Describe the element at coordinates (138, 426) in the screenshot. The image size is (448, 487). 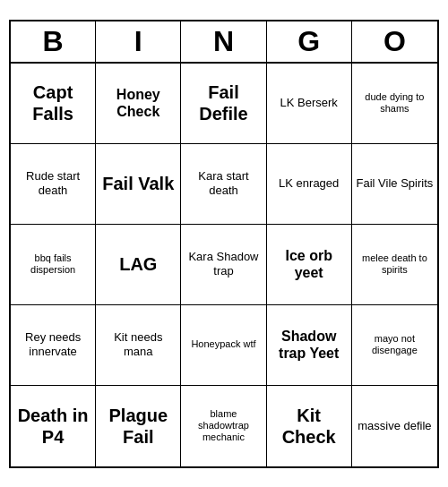
I see `bingo-cell: Plague Fail` at that location.